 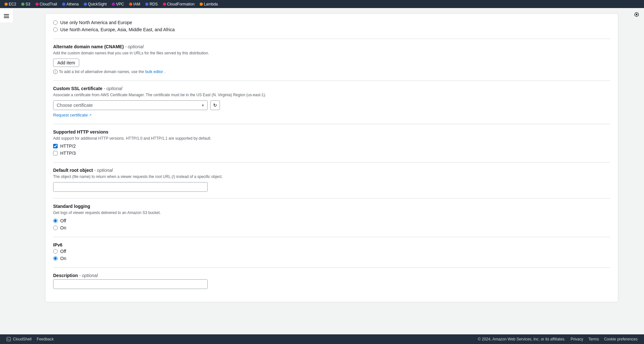 What do you see at coordinates (45, 339) in the screenshot?
I see `feedback-link: Feedback` at bounding box center [45, 339].